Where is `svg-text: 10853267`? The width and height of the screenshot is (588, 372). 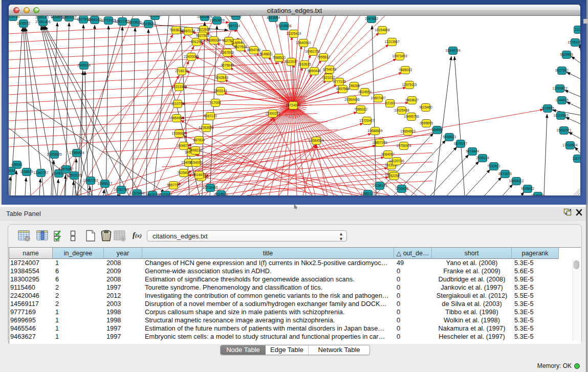
svg-text: 10853267 is located at coordinates (69, 17).